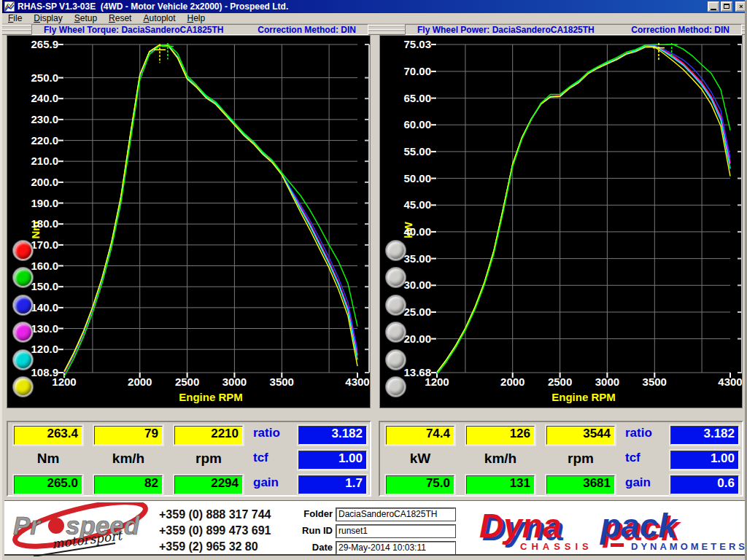 This screenshot has width=747, height=560. I want to click on menu-bar: FileDisplaySetupResetAutoplotHelp, so click(375, 19).